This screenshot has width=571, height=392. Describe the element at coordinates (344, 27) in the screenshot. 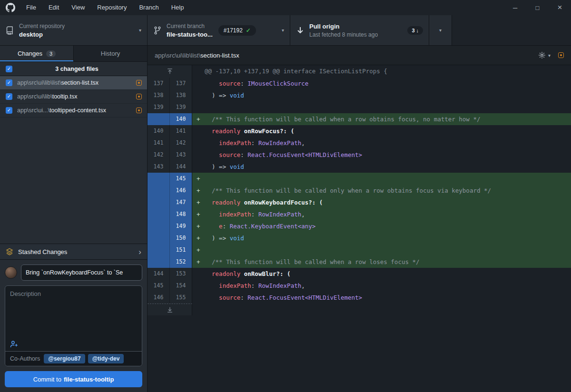

I see `pull-origin-title: Pull origin` at that location.